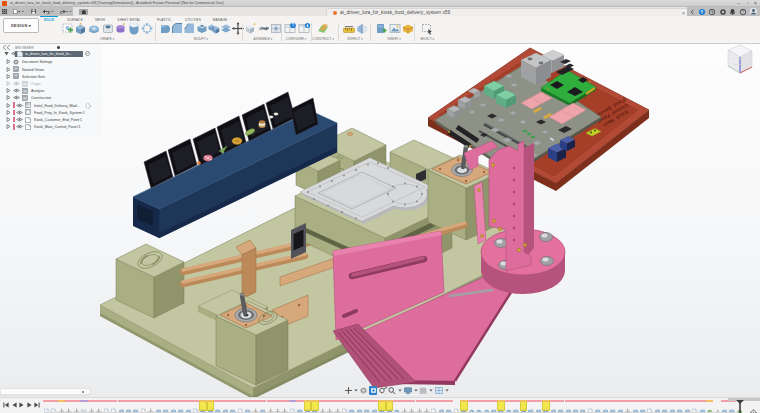 Image resolution: width=760 pixels, height=413 pixels. I want to click on tool-patch-button, so click(134, 28).